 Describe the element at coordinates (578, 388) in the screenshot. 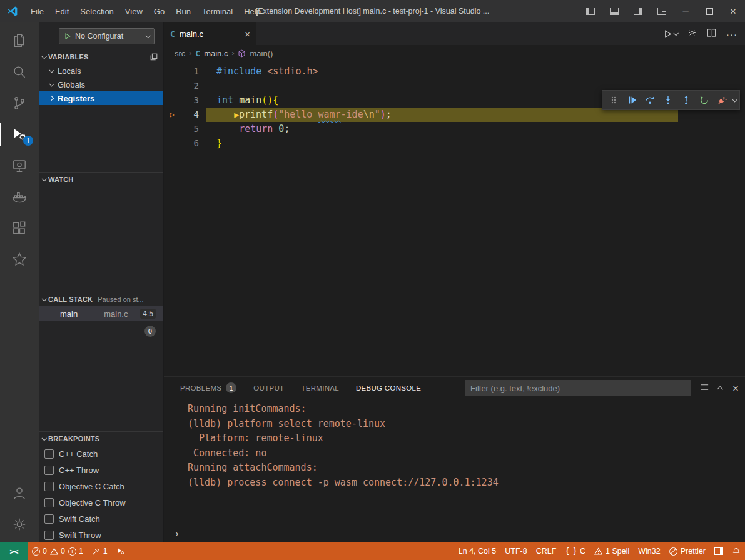

I see `console-filter-input` at that location.